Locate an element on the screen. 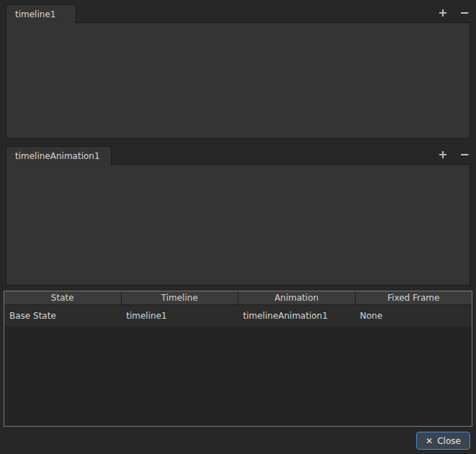 This screenshot has width=476, height=454. table-cell: timeline1 is located at coordinates (179, 316).